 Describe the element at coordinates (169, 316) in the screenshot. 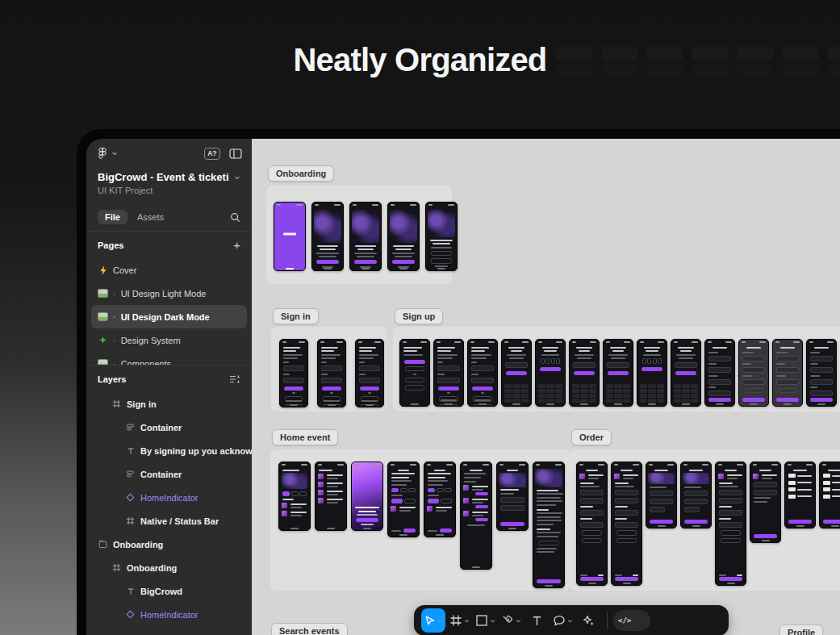

I see `page-item-ui-design-dark-mode: ·UI Design Dark Mode` at that location.